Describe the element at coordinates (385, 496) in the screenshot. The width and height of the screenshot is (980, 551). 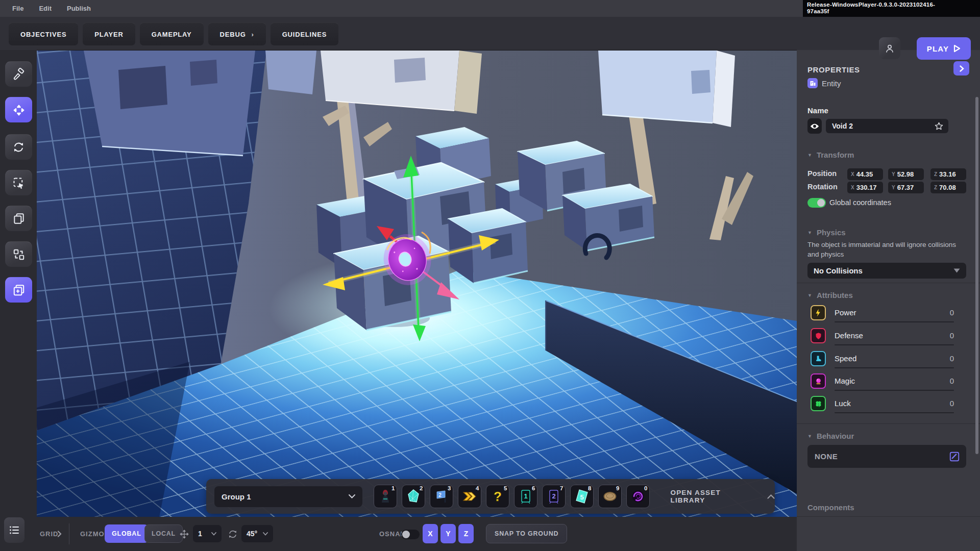
I see `asset-slot-character: 1` at that location.